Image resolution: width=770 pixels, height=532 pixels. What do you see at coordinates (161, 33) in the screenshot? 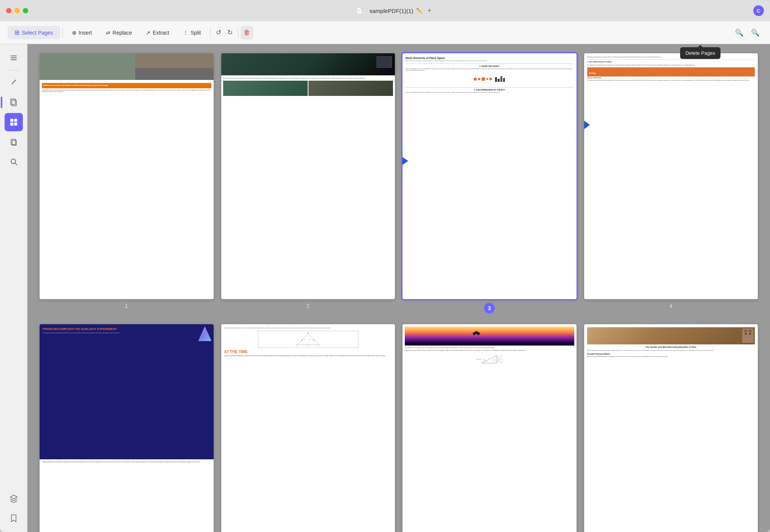
I see `extract-label: Extract` at bounding box center [161, 33].